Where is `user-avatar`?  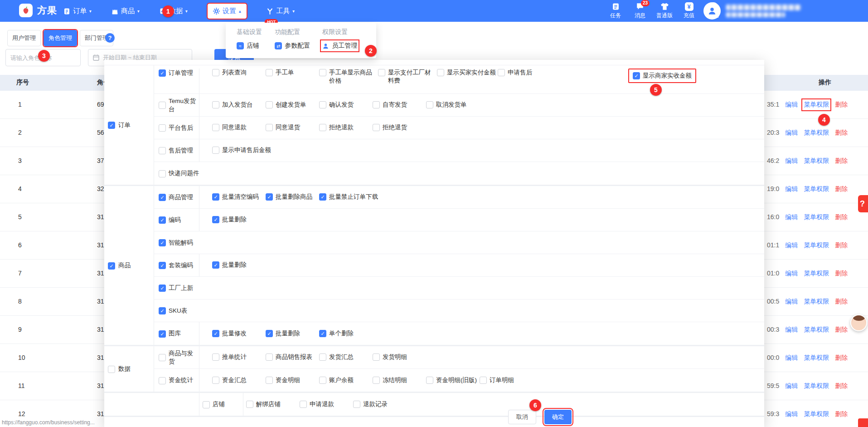
user-avatar is located at coordinates (712, 11).